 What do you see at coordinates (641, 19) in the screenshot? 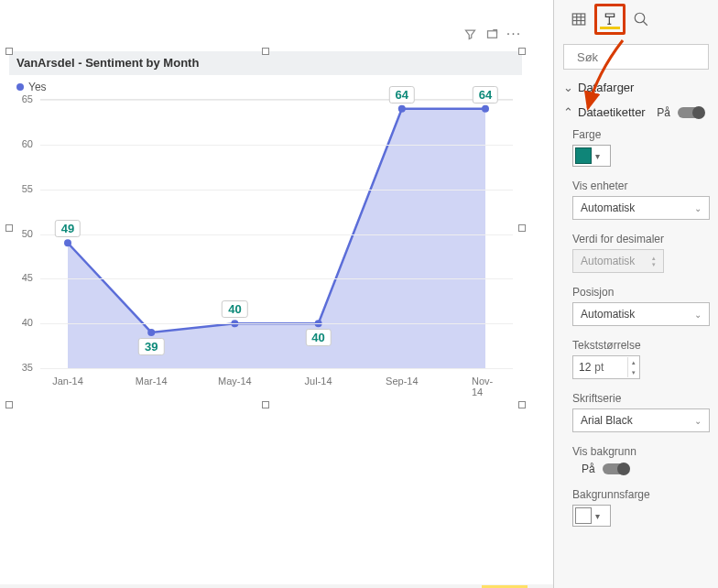
I see `analytics-tab-icon` at bounding box center [641, 19].